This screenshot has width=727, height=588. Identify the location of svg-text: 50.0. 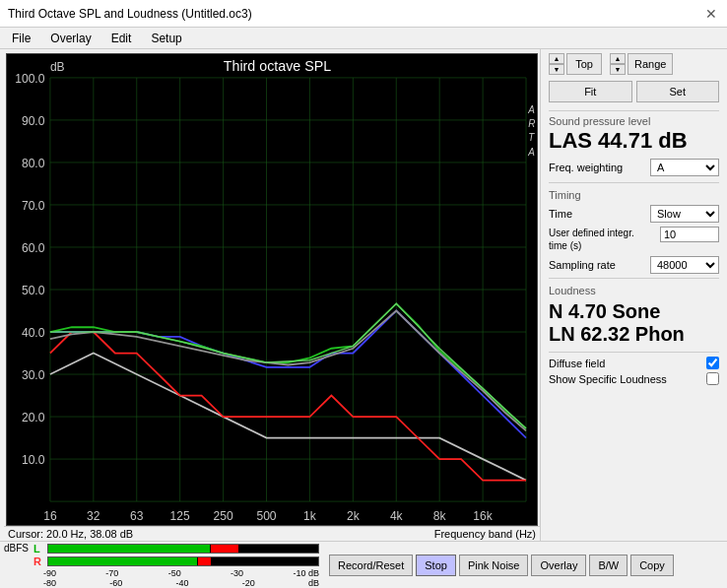
(33, 290).